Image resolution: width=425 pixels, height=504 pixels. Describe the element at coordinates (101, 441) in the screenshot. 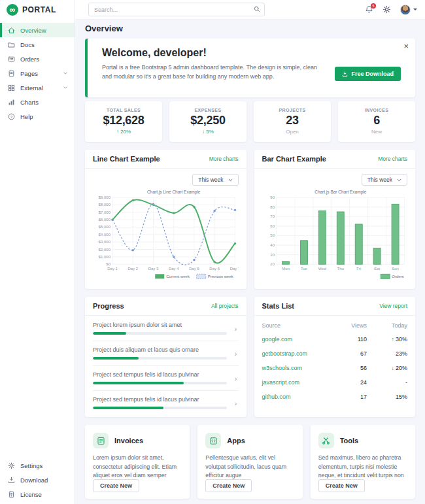

I see `journal-text-icon` at that location.